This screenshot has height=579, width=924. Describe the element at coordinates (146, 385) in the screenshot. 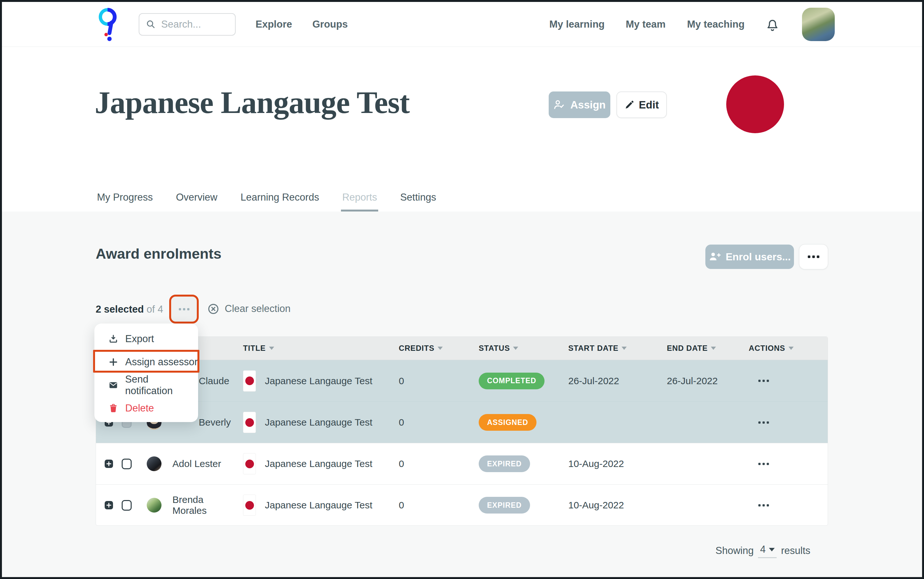

I see `menu-item-send-notification: Send notification` at that location.